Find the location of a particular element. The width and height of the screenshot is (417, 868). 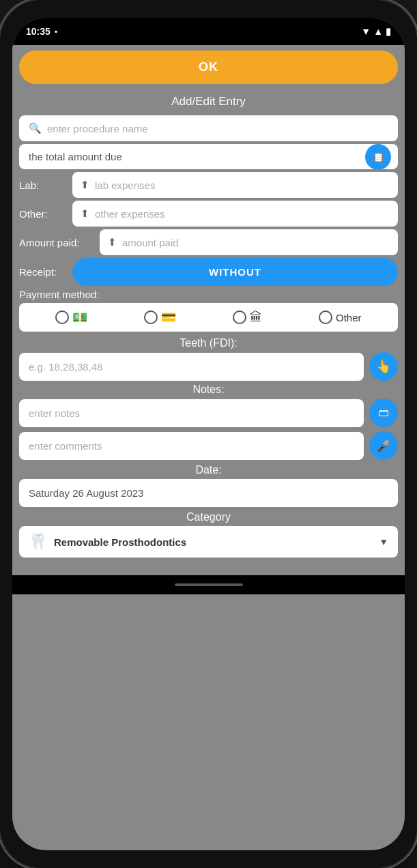

payment-method-label: Payment method: is located at coordinates (209, 295).